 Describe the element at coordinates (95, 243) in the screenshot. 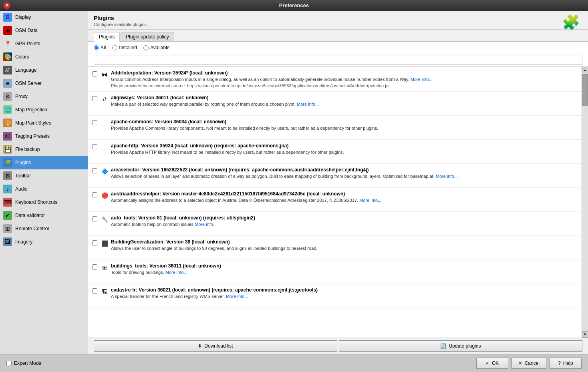

I see `plugin-checkbox-buildinggeneralization` at that location.